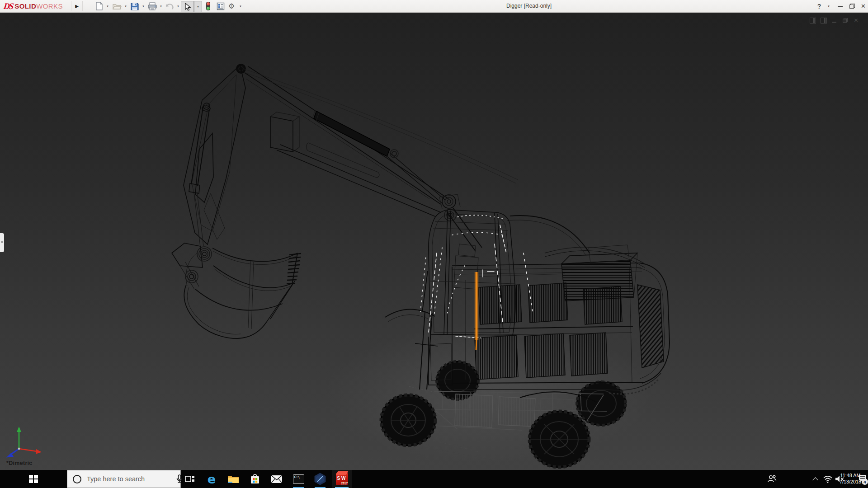 The height and width of the screenshot is (488, 868). Describe the element at coordinates (117, 6) in the screenshot. I see `open-folder-icon` at that location.